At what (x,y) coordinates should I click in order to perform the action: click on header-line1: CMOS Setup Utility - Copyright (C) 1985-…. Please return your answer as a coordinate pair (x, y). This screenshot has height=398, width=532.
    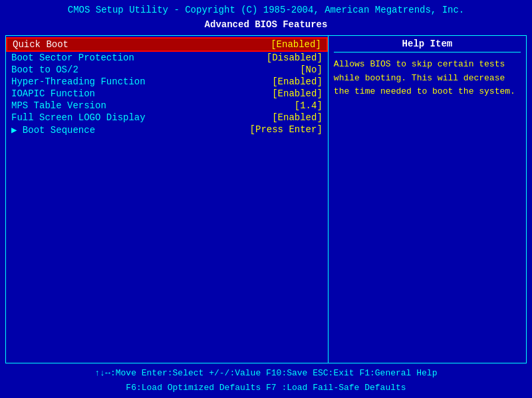
    Looking at the image, I should click on (266, 10).